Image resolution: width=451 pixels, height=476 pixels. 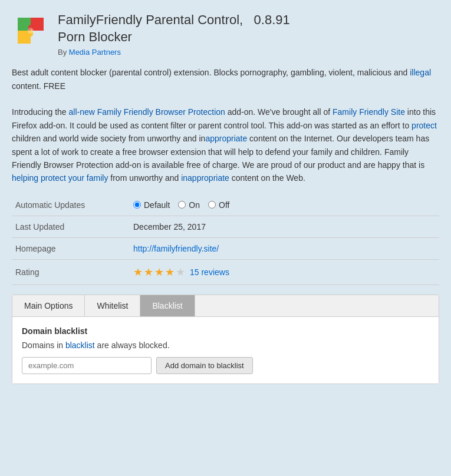 What do you see at coordinates (71, 226) in the screenshot?
I see `last-updated-label: Last Updated` at bounding box center [71, 226].